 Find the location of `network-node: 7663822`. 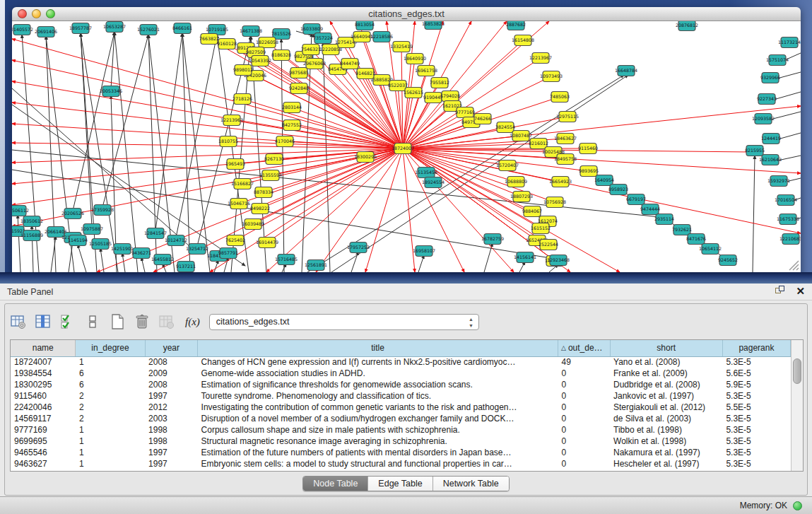

network-node: 7663822 is located at coordinates (209, 40).